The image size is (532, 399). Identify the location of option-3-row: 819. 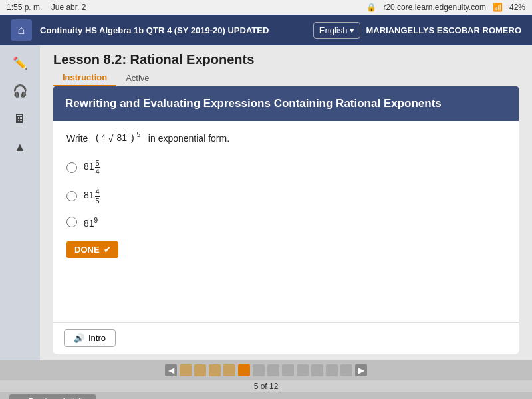
(286, 223).